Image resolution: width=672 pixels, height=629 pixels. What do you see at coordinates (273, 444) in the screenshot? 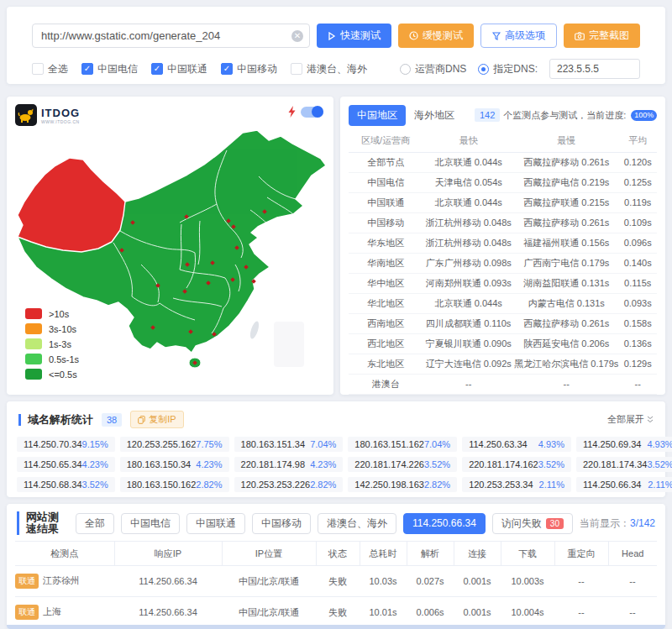
I see `dns-ip: 180.163.151.34` at bounding box center [273, 444].